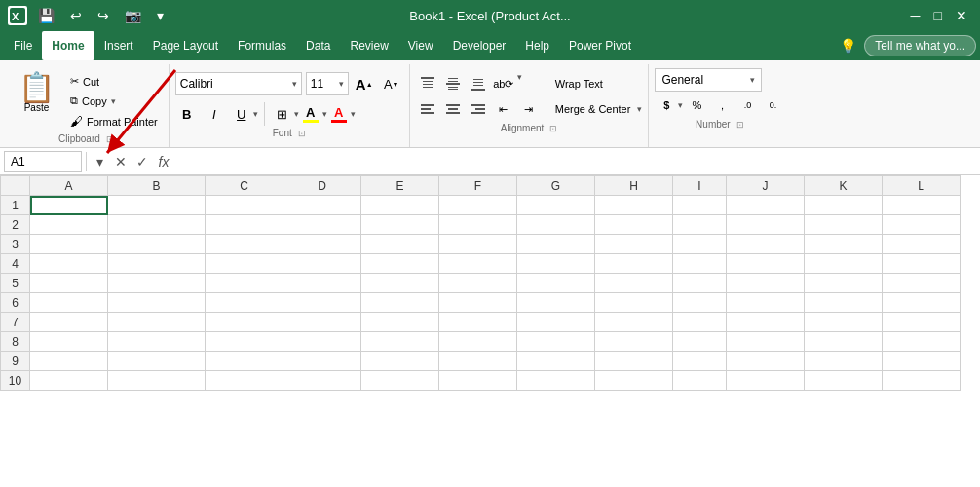 Image resolution: width=980 pixels, height=487 pixels. Describe the element at coordinates (157, 225) in the screenshot. I see `cell-b2` at that location.